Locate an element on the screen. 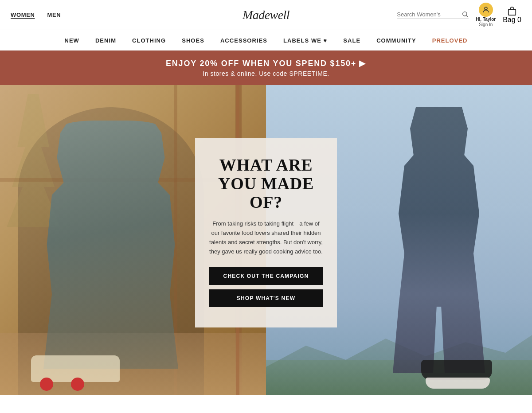 The height and width of the screenshot is (413, 532). brand-logo: Madewell is located at coordinates (266, 15).